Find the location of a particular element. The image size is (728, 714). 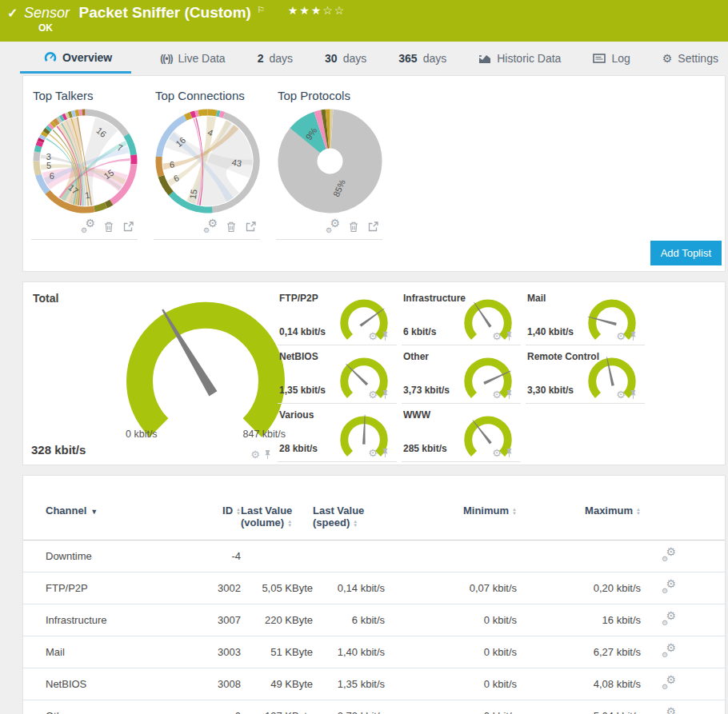

last-value-volume: 220 KByte is located at coordinates (277, 620).